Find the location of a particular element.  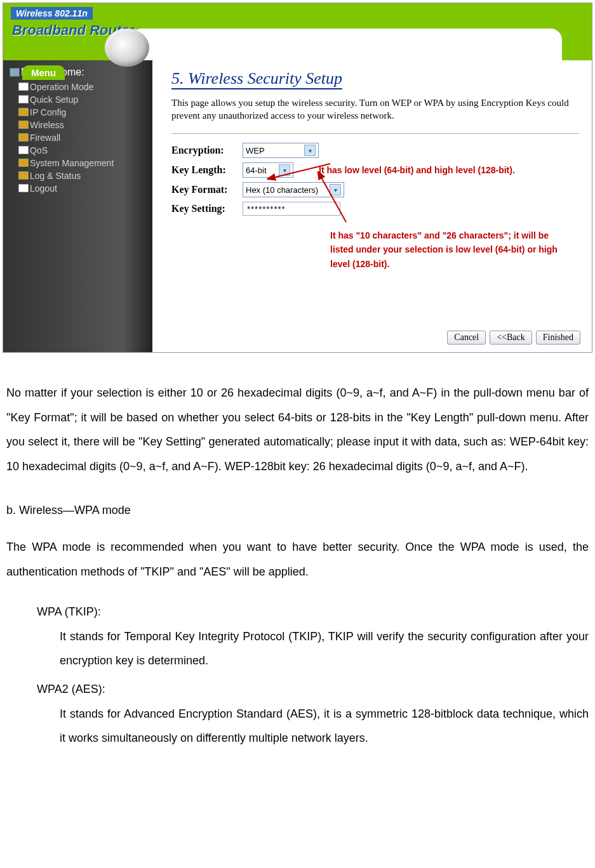

menu-label: Menu is located at coordinates (43, 72).